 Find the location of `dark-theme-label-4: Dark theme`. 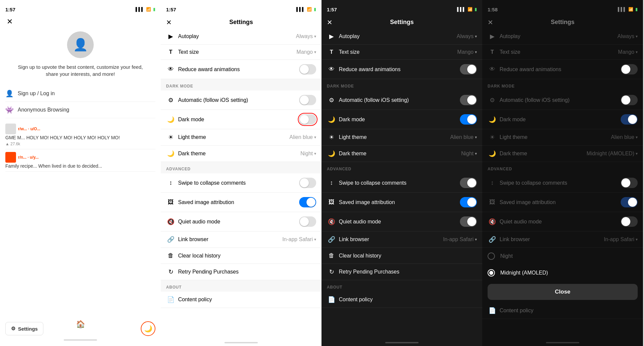

dark-theme-label-4: Dark theme is located at coordinates (543, 154).